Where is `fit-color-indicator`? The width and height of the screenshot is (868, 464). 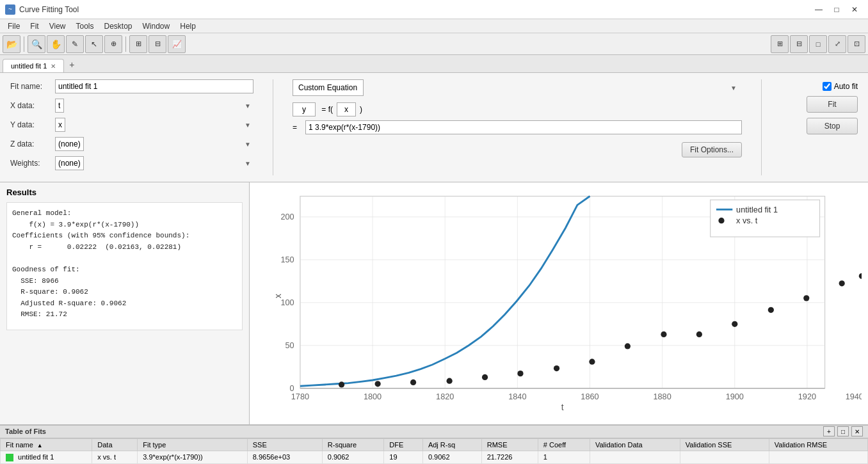 fit-color-indicator is located at coordinates (10, 458).